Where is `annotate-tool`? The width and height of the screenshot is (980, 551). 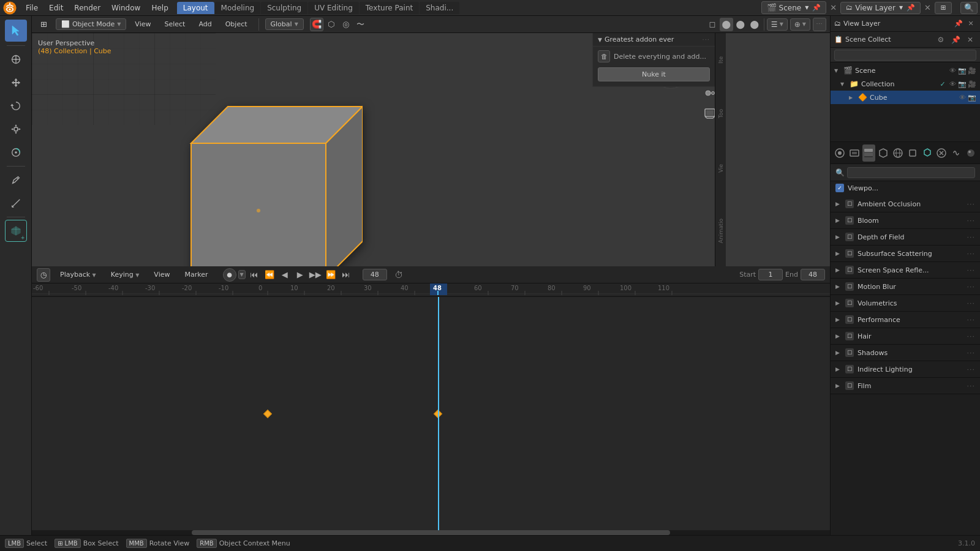
annotate-tool is located at coordinates (16, 180).